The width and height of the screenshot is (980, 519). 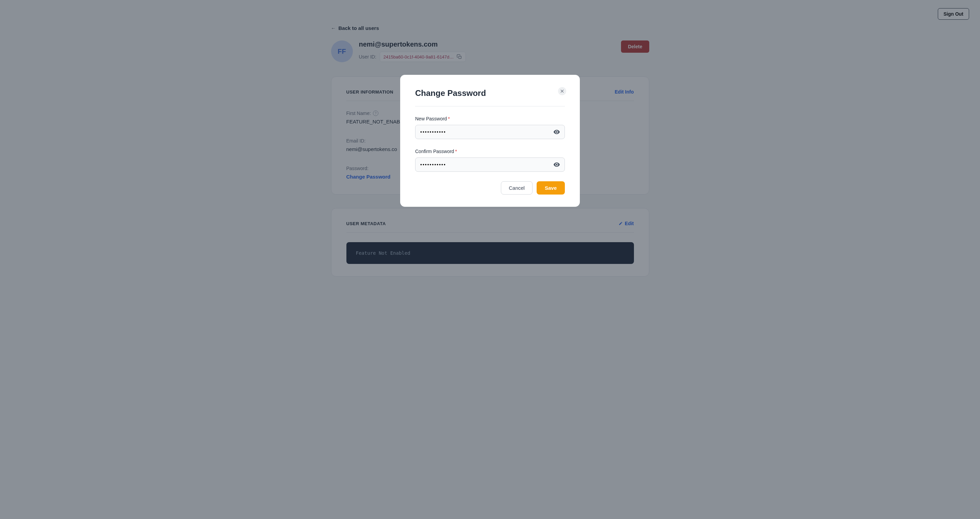 I want to click on change-password-modal: Change Password New Password* Confirm Pa…, so click(x=490, y=141).